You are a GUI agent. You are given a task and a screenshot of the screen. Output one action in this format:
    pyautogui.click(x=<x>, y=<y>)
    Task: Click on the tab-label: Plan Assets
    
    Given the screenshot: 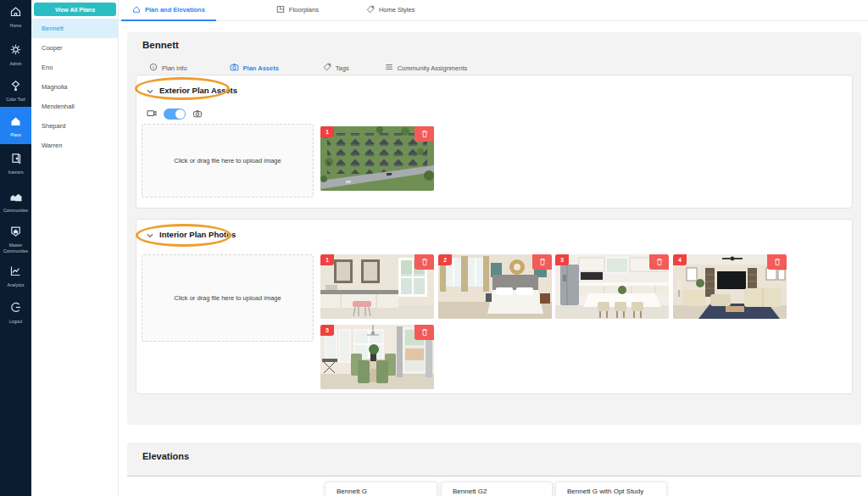 What is the action you would take?
    pyautogui.click(x=261, y=68)
    